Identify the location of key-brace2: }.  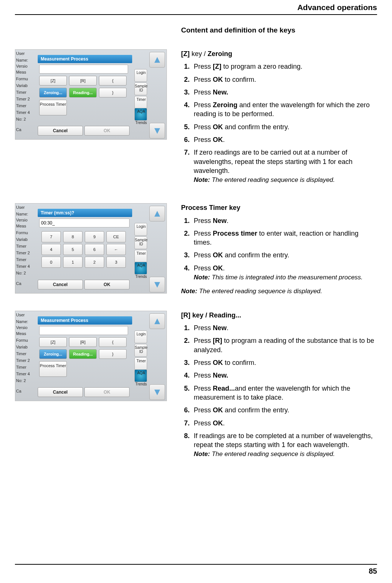
(113, 93).